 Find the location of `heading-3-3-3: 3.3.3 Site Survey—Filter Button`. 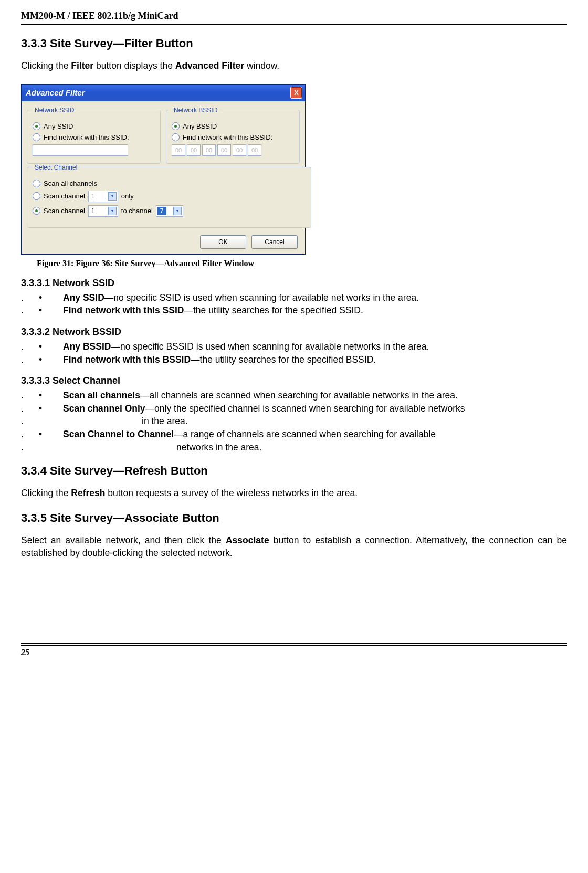

heading-3-3-3: 3.3.3 Site Survey—Filter Button is located at coordinates (294, 44).